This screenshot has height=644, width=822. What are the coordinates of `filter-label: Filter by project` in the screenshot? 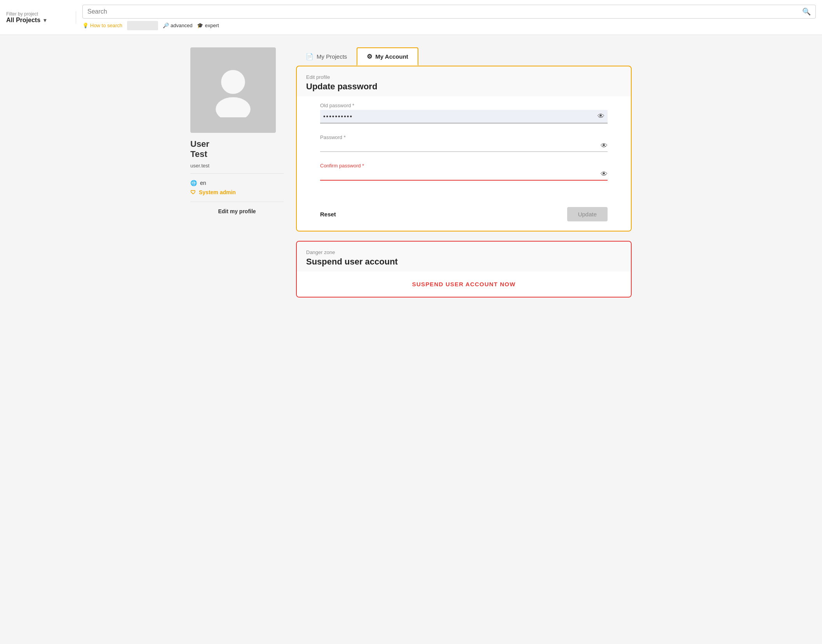 It's located at (22, 14).